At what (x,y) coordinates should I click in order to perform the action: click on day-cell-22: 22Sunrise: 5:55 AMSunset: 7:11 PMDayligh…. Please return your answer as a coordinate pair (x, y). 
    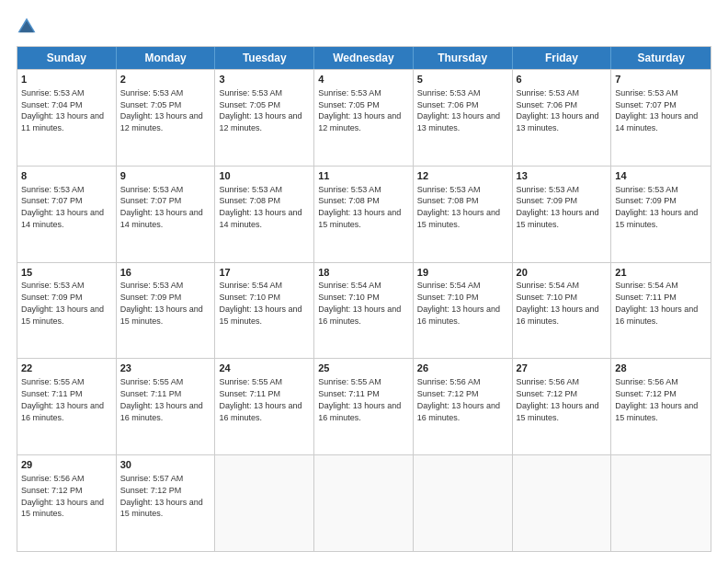
    Looking at the image, I should click on (67, 407).